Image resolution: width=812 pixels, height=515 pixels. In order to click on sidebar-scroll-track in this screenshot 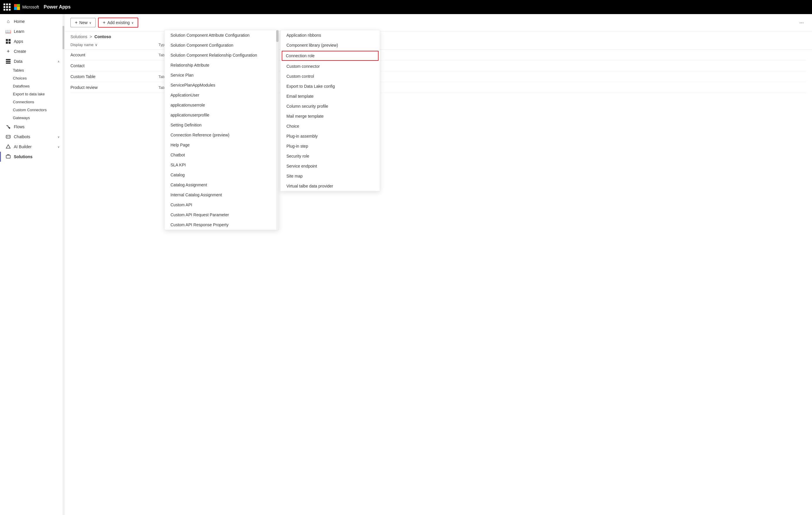, I will do `click(63, 264)`.